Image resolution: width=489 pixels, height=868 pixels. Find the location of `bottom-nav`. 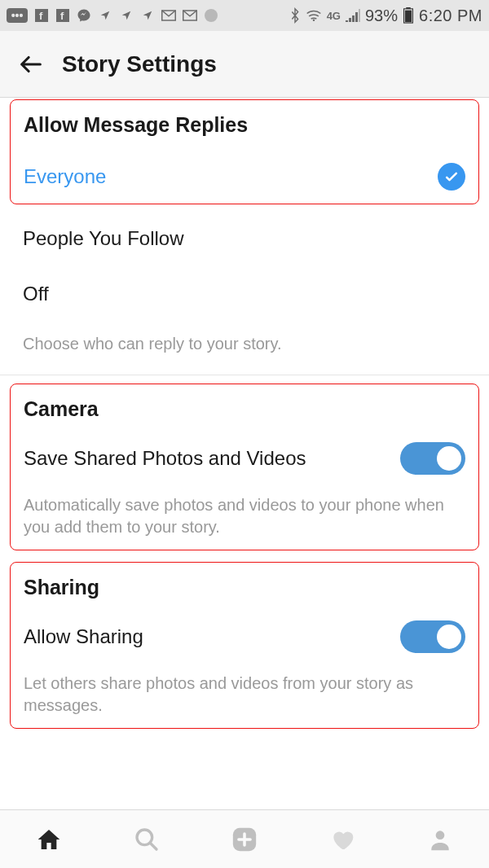

bottom-nav is located at coordinates (244, 839).